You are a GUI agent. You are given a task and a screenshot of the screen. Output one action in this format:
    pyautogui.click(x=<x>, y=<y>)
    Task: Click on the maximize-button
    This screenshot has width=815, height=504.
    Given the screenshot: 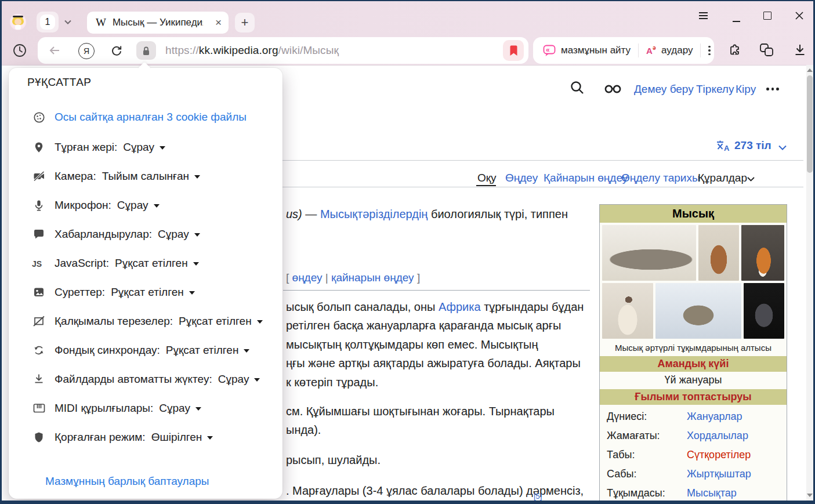 What is the action you would take?
    pyautogui.click(x=767, y=16)
    